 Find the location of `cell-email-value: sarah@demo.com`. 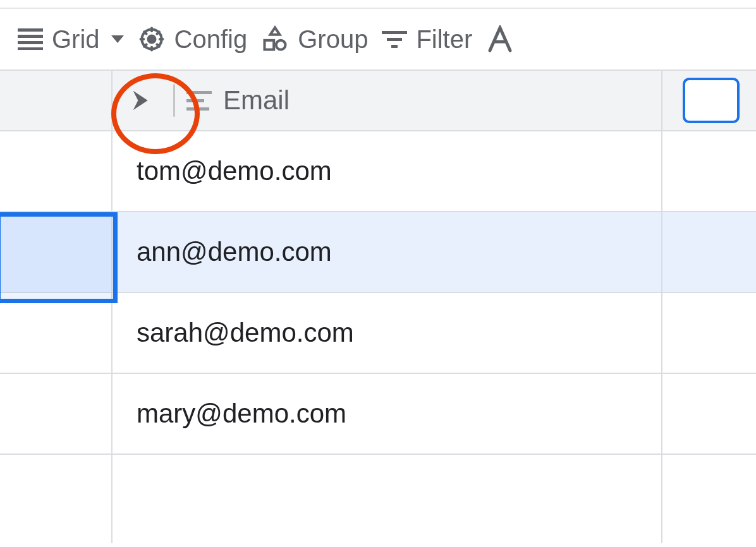

cell-email-value: sarah@demo.com is located at coordinates (245, 333).